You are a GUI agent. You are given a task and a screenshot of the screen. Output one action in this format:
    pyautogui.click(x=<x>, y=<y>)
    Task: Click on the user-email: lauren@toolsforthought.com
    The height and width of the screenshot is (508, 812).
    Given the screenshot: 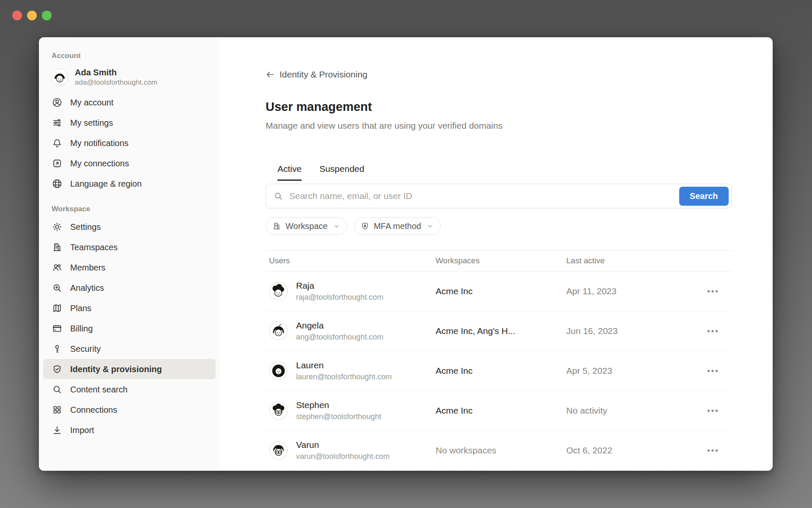 What is the action you would take?
    pyautogui.click(x=344, y=377)
    